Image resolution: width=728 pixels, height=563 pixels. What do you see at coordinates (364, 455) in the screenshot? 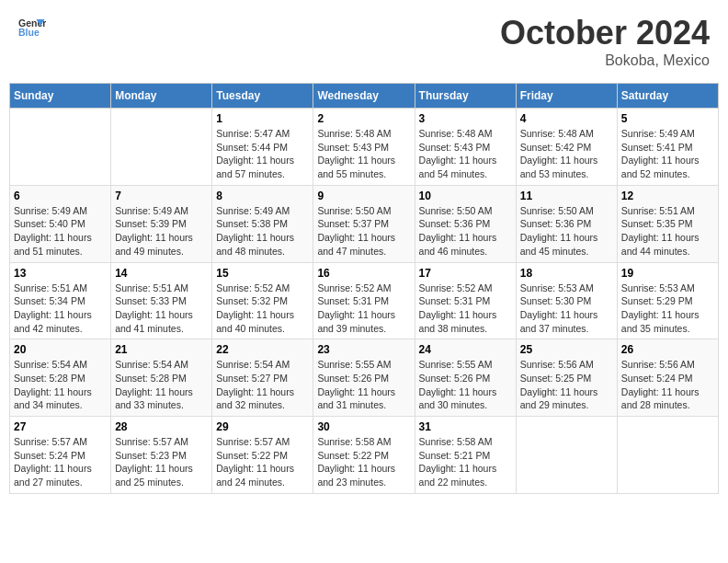
I see `calendar-day-cell: 30Sunrise: 5:58 AM Sunset: 5:22 PM Dayli…` at bounding box center [364, 455].